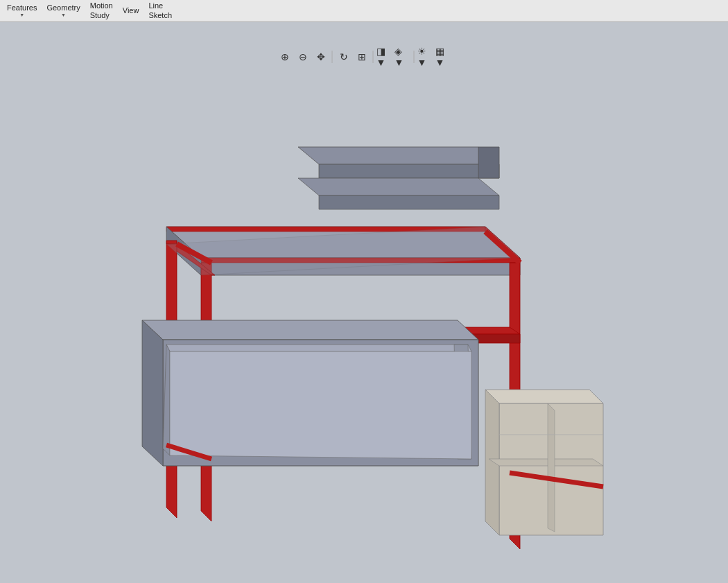 The image size is (728, 583). What do you see at coordinates (160, 10) in the screenshot?
I see `toolbar-line-sketch: Line Sketch` at bounding box center [160, 10].